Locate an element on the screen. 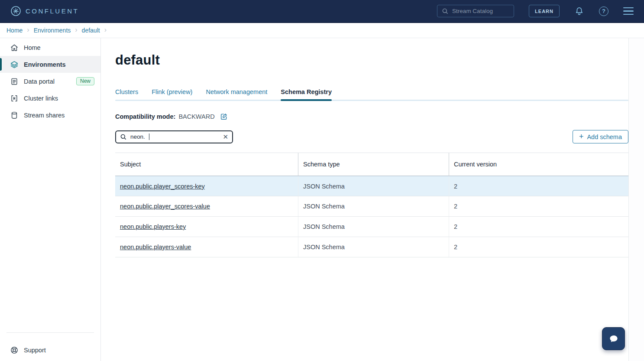 This screenshot has height=361, width=644. page-title: default is located at coordinates (372, 60).